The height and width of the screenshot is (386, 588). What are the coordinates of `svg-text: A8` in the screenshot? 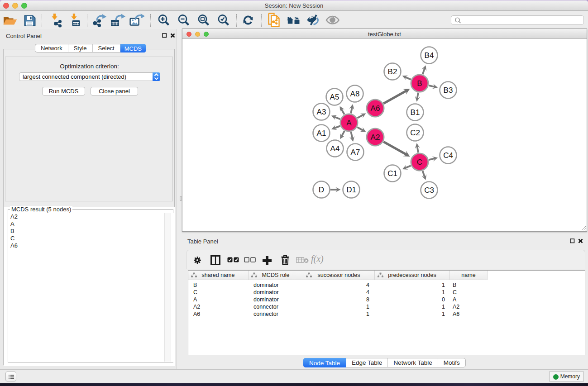 It's located at (355, 94).